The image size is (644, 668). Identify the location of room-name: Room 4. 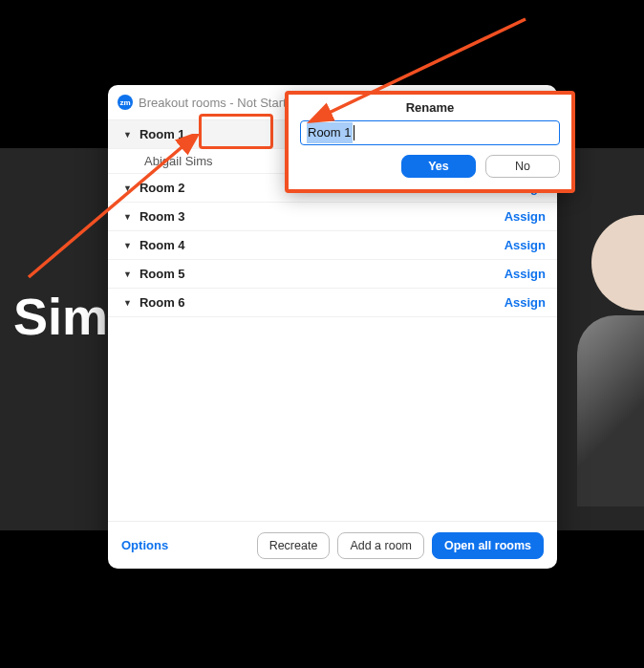
(322, 245).